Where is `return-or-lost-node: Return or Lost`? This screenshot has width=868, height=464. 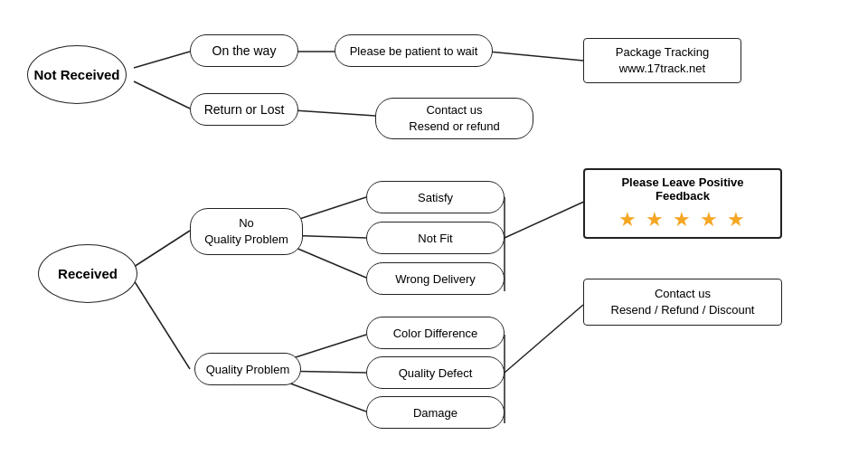 return-or-lost-node: Return or Lost is located at coordinates (244, 109).